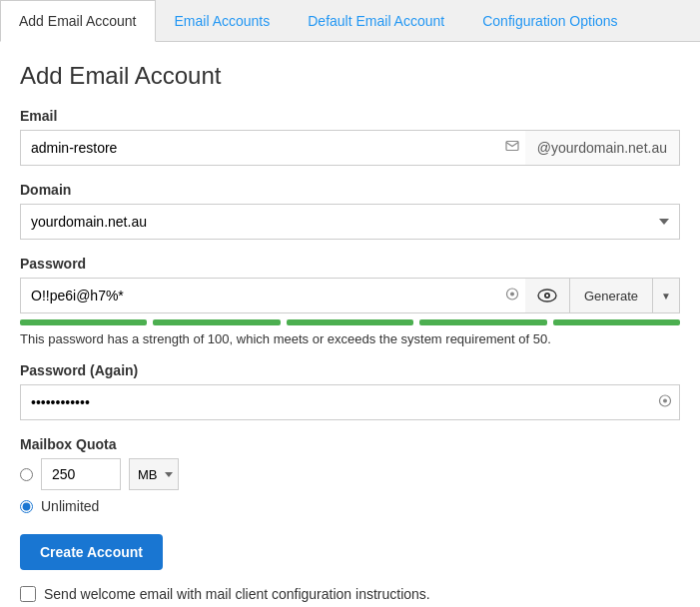 The width and height of the screenshot is (700, 607). I want to click on welcome-email-checkbox, so click(28, 594).